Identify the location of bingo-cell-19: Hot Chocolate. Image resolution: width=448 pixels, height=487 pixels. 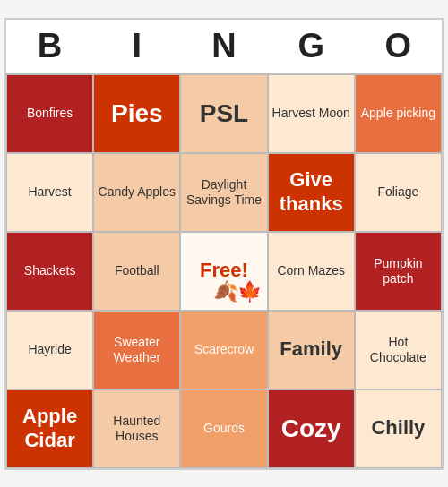
(398, 350).